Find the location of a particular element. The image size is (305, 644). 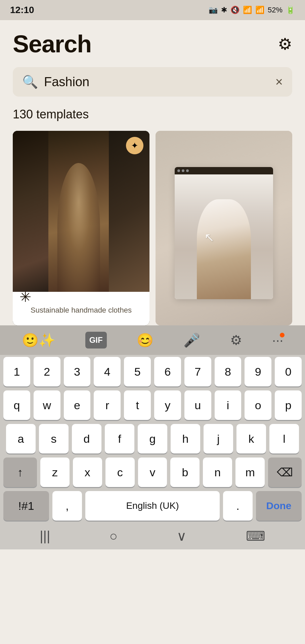

signal-icon: 📶 is located at coordinates (260, 10).